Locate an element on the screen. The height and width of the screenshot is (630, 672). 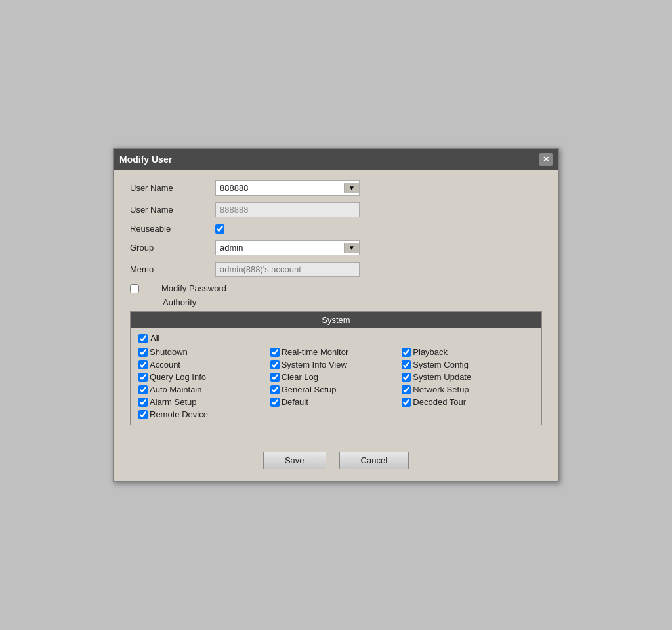
system-content: All Shutdown Real-time Monitor Playback is located at coordinates (336, 377).